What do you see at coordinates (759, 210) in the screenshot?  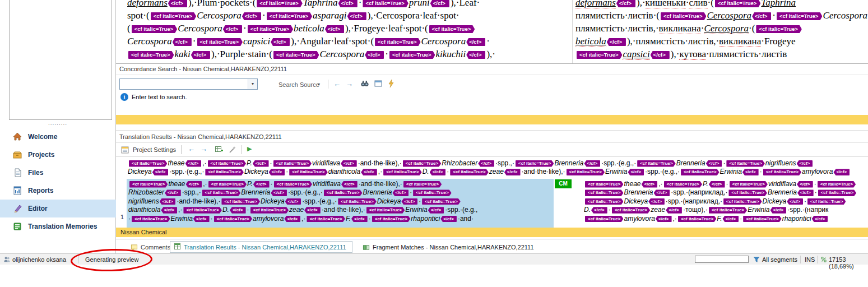 I see `text-run: Erwinia` at bounding box center [759, 210].